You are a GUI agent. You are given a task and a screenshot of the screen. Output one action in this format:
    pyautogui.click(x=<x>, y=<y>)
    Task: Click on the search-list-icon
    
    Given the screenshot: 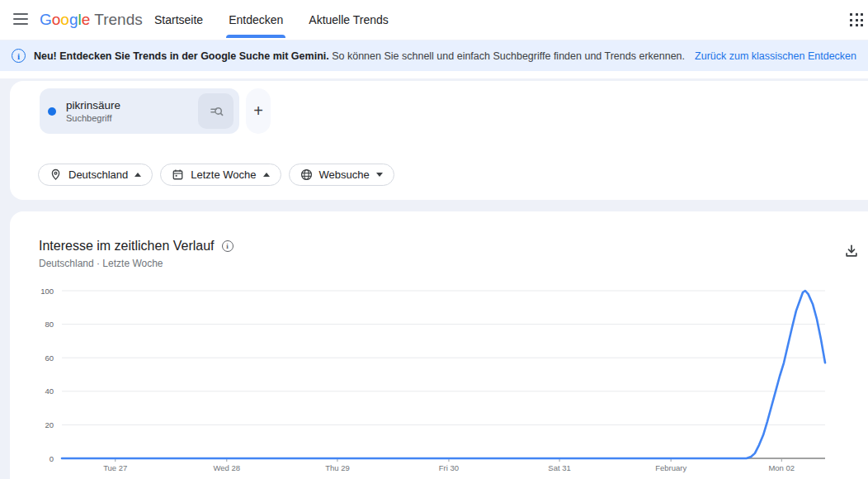 What is the action you would take?
    pyautogui.click(x=216, y=111)
    